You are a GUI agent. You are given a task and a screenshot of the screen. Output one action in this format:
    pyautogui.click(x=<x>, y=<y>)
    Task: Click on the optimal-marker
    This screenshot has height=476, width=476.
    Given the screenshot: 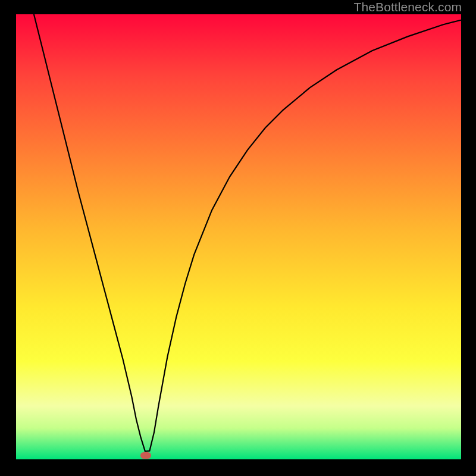 What is the action you would take?
    pyautogui.click(x=146, y=456)
    